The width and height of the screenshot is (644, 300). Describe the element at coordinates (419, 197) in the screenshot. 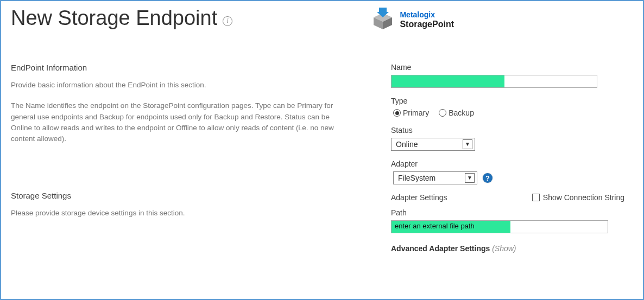

I see `adapter-settings-label: Adapter Settings` at that location.